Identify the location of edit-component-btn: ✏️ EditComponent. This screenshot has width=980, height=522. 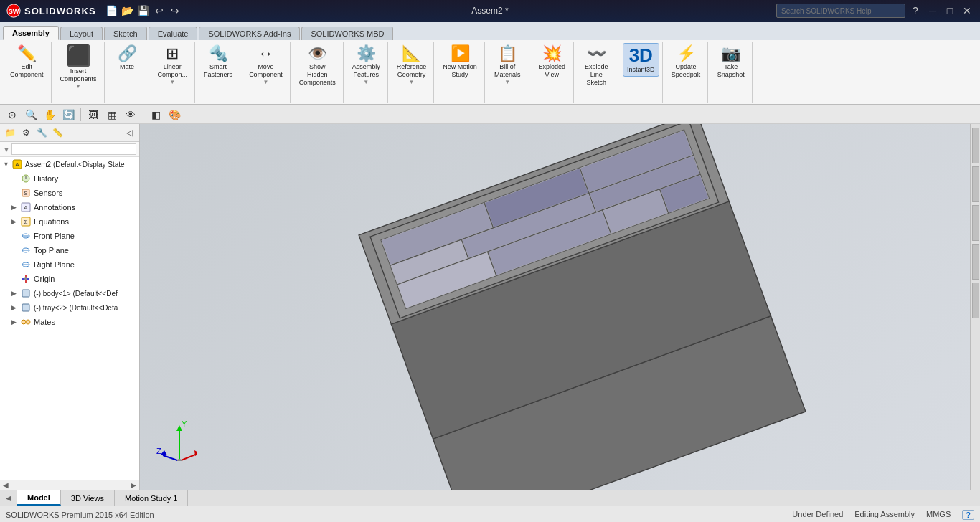
(27, 62).